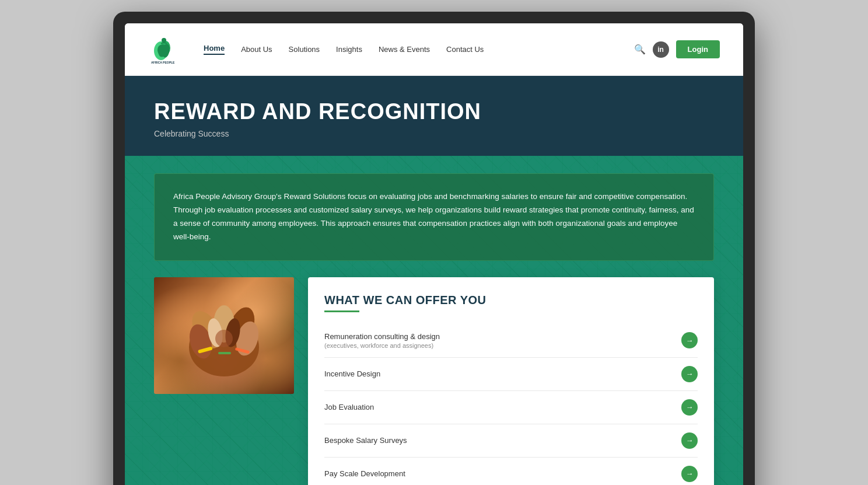 The width and height of the screenshot is (868, 485). Describe the element at coordinates (511, 472) in the screenshot. I see `offer-item-pay-scale: Pay Scale Development →` at that location.